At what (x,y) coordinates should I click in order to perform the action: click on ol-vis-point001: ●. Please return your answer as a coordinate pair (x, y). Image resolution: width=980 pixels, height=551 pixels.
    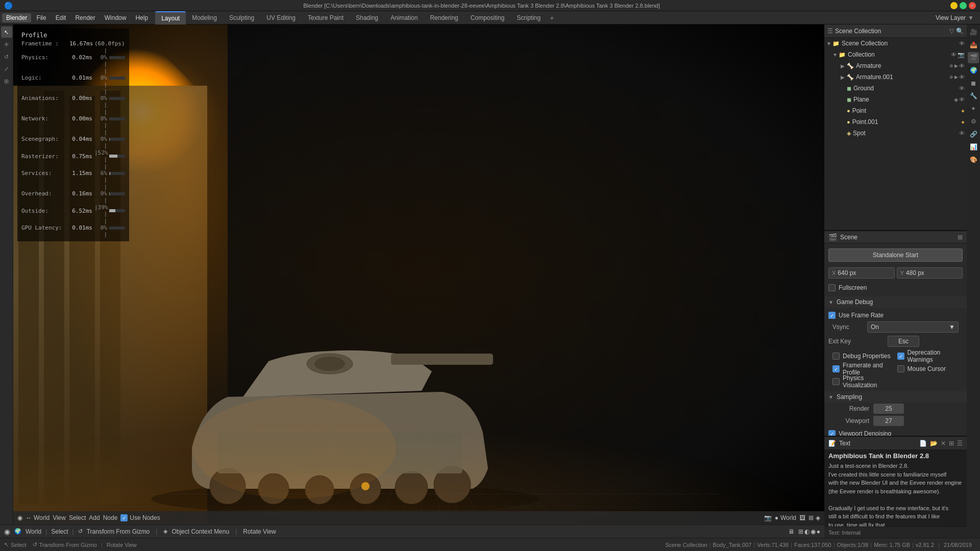
    Looking at the image, I should click on (963, 122).